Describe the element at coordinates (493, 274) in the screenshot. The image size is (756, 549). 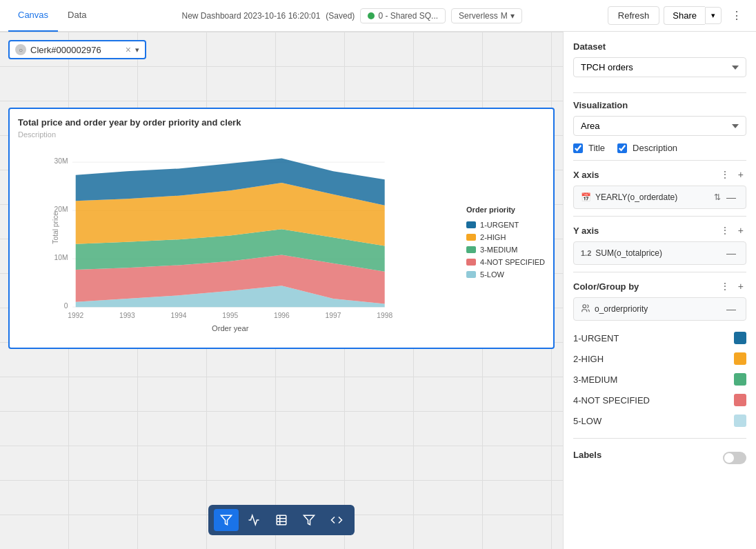
I see `legend-label-low: 5-LOW` at that location.